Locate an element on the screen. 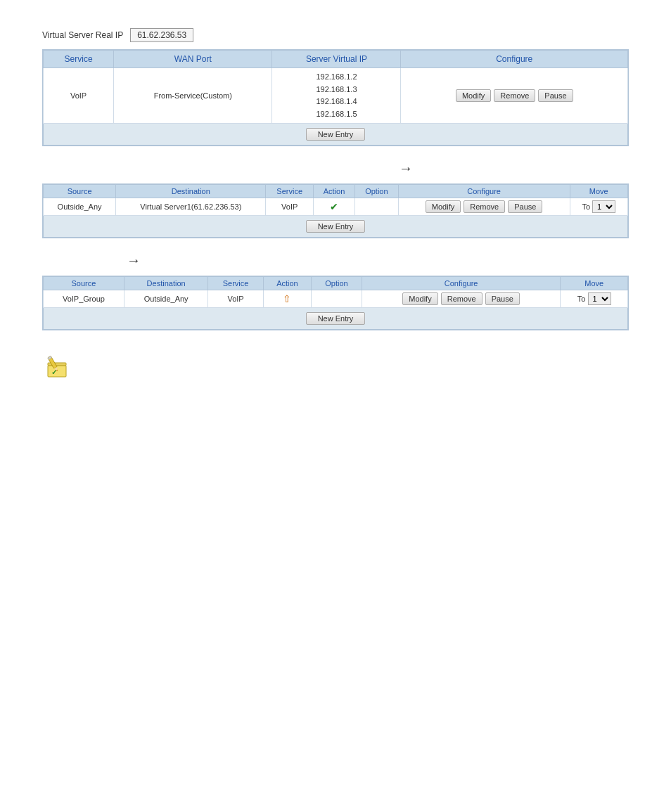  check-icon: ✔ is located at coordinates (334, 207).